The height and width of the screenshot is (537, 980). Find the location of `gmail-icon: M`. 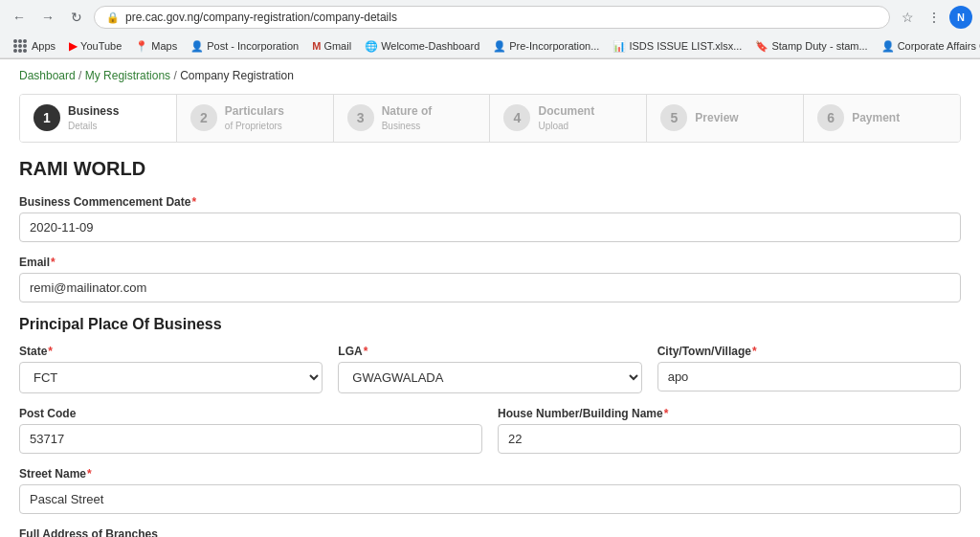

gmail-icon: M is located at coordinates (316, 46).